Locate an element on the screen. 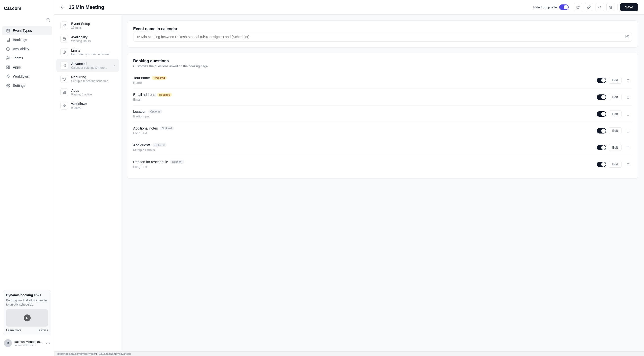 The height and width of the screenshot is (356, 644). question-toggle-location is located at coordinates (602, 114).